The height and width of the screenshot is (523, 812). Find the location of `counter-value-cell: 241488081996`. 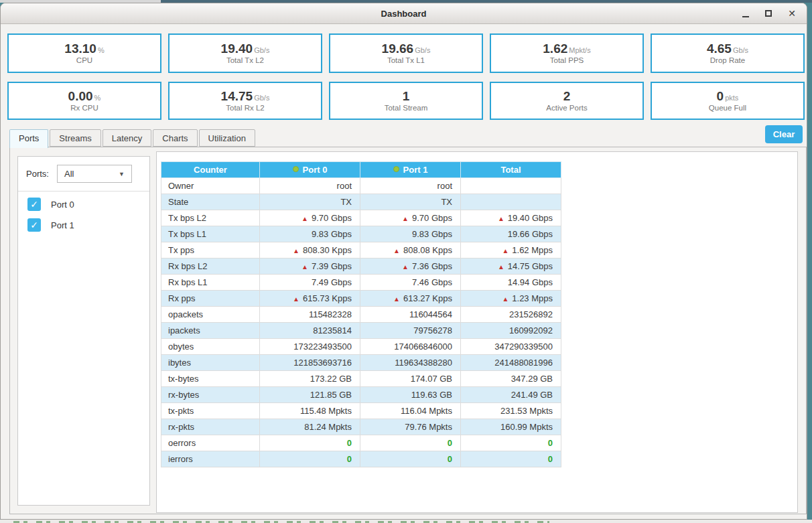

counter-value-cell: 241488081996 is located at coordinates (511, 363).